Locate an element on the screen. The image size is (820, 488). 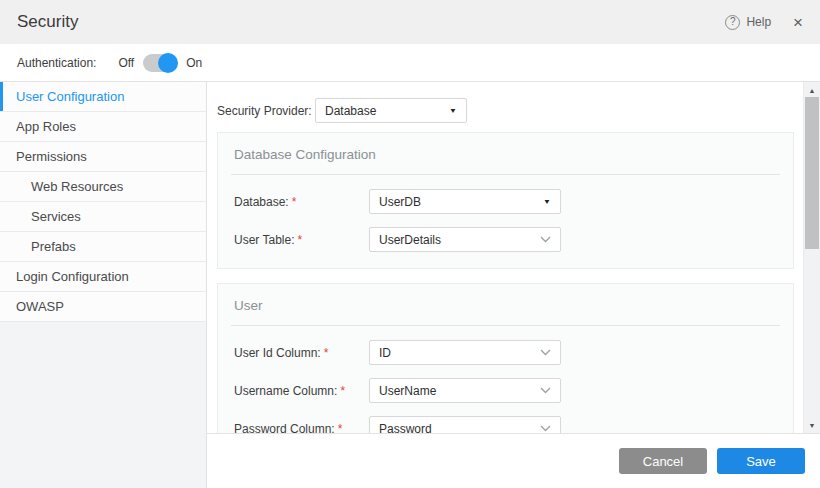
cancel-button: Cancel is located at coordinates (663, 461).